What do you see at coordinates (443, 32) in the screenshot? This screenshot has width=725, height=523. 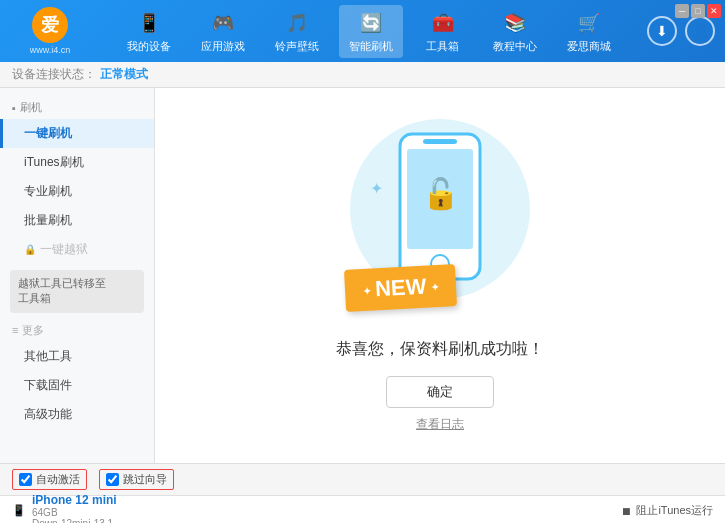 I see `nav-toolbox: 🧰 工具箱` at bounding box center [443, 32].